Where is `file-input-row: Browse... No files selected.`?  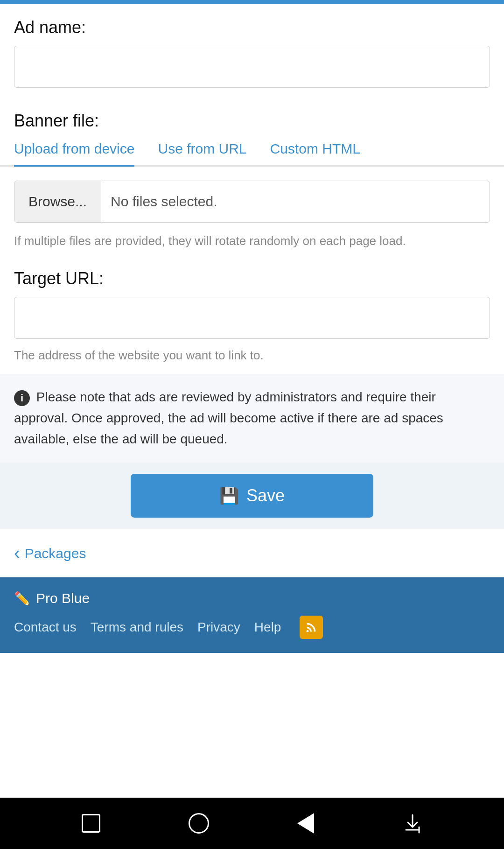 file-input-row: Browse... No files selected. is located at coordinates (252, 202).